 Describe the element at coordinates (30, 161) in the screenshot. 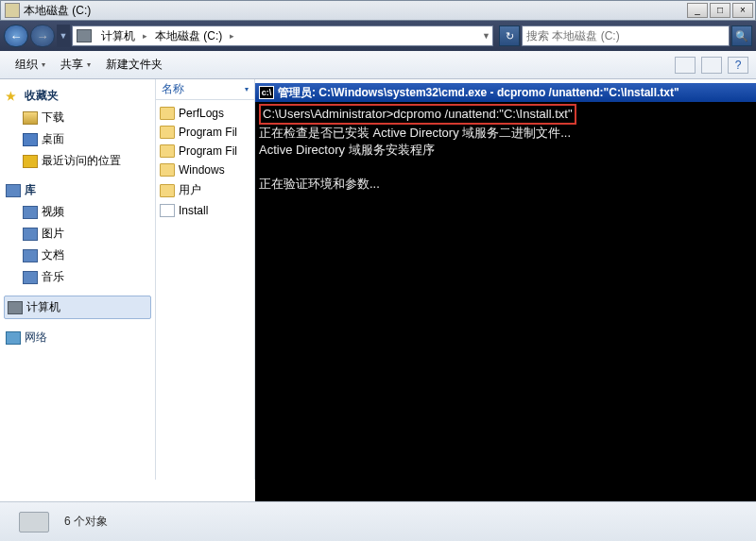

I see `recent-icon` at that location.